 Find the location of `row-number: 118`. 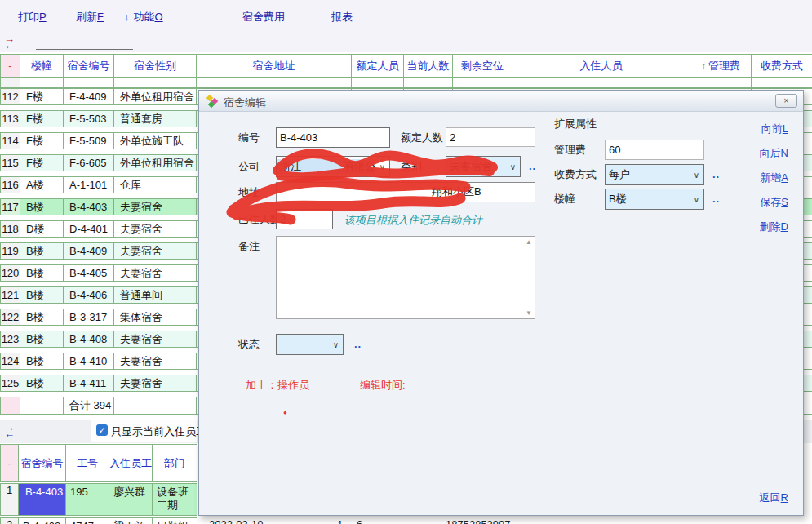

row-number: 118 is located at coordinates (11, 229).